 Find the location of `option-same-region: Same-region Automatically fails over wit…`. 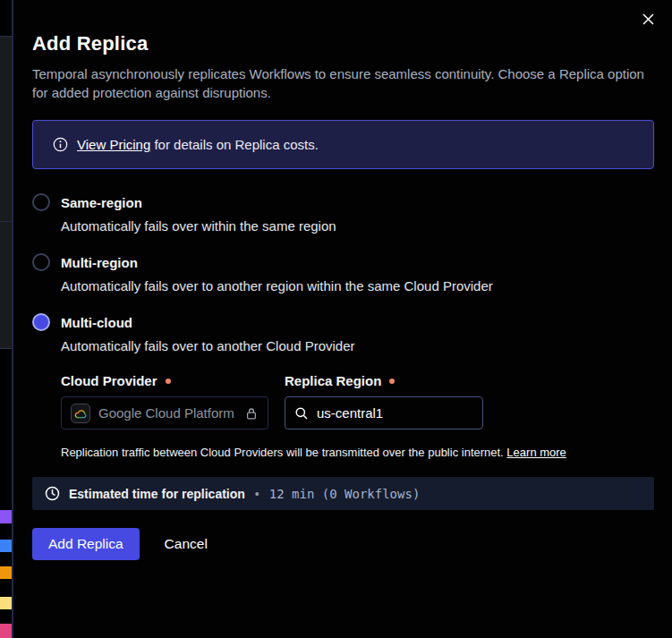

option-same-region: Same-region Automatically fails over wit… is located at coordinates (344, 213).